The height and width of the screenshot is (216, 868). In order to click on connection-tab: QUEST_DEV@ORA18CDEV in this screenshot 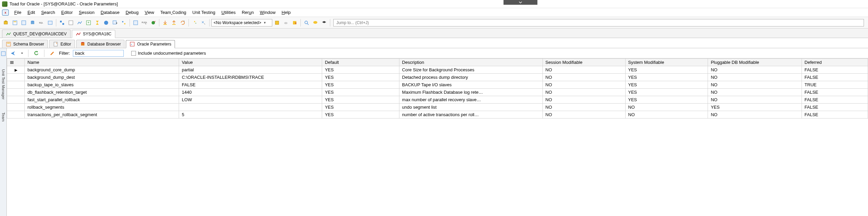, I will do `click(36, 34)`.